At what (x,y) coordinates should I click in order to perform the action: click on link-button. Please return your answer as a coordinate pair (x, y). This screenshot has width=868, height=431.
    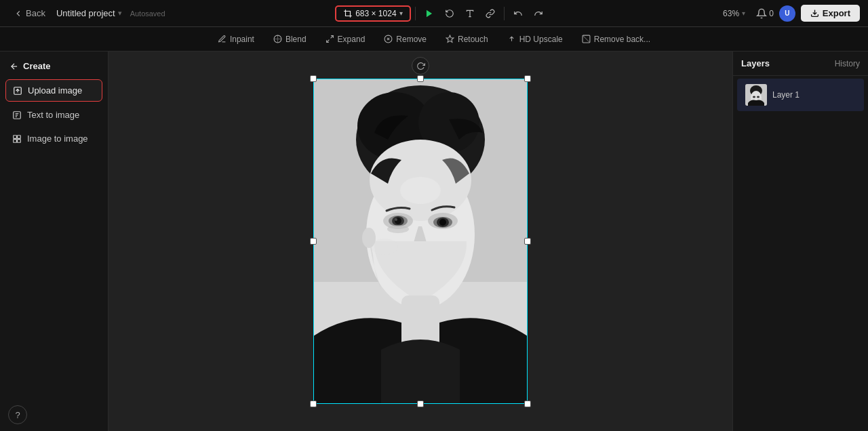
    Looking at the image, I should click on (490, 14).